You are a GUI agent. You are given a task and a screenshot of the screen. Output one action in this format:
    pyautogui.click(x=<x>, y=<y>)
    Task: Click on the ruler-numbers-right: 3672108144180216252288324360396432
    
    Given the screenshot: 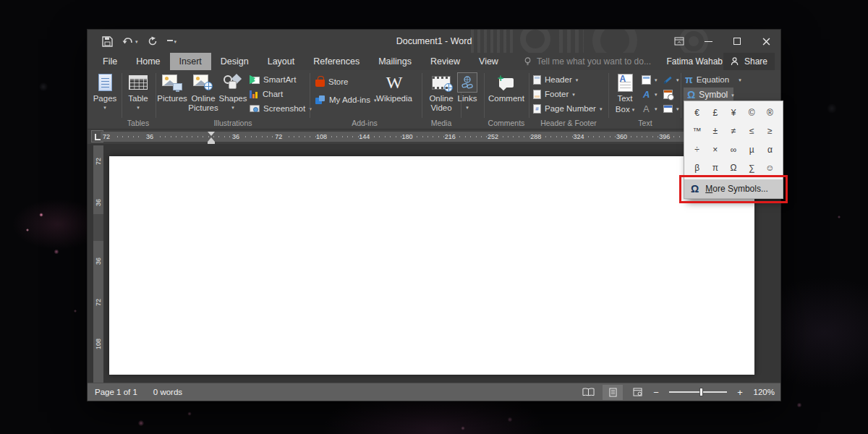 What is the action you would take?
    pyautogui.click(x=472, y=137)
    